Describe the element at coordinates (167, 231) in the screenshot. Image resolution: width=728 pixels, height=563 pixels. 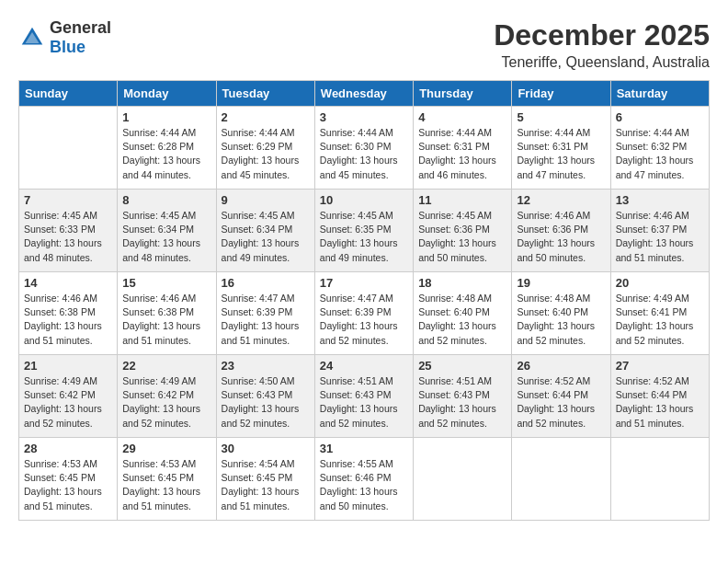
I see `calendar-cell: 8Sunrise: 4:45 AMSunset: 6:34 PMDaylight…` at that location.